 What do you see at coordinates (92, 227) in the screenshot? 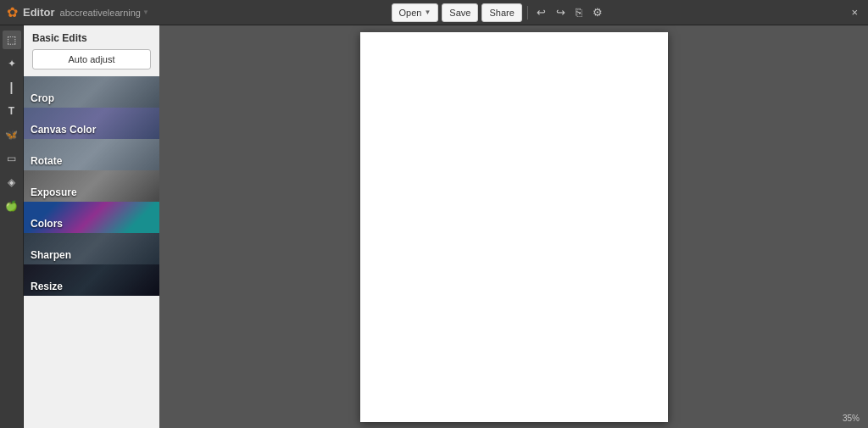
I see `left-panel: Basic Edits Auto adjust Crop Canvas Colo…` at bounding box center [92, 227].